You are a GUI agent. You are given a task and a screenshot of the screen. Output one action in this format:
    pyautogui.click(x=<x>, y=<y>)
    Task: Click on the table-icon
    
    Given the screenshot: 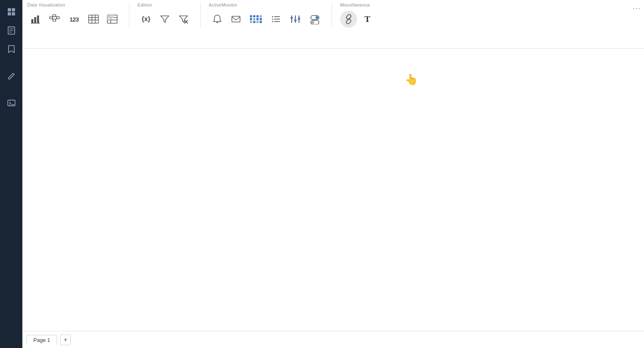 What is the action you would take?
    pyautogui.click(x=94, y=19)
    